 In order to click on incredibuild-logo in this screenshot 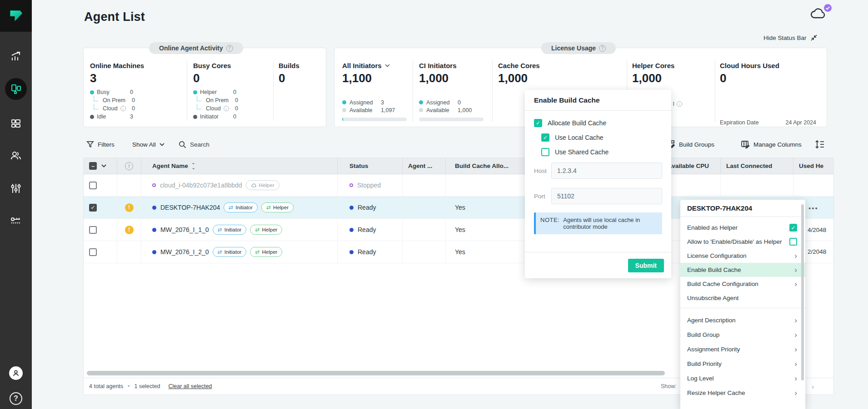, I will do `click(16, 16)`.